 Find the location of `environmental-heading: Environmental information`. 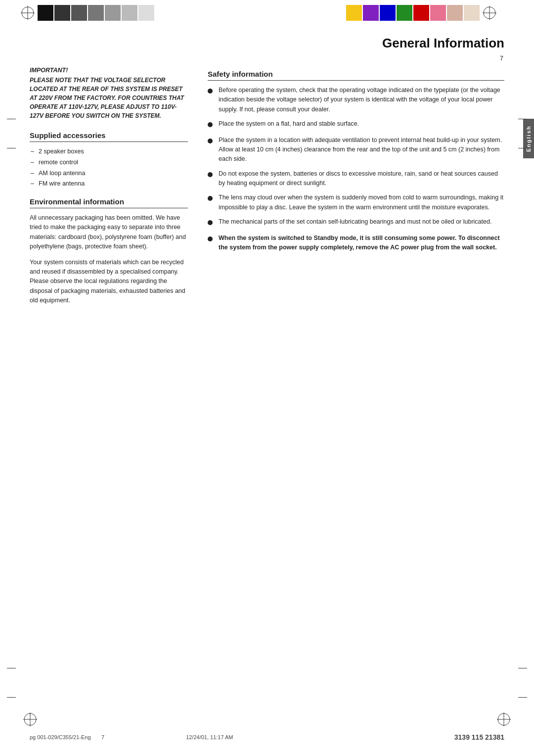

environmental-heading: Environmental information is located at coordinates (109, 203).